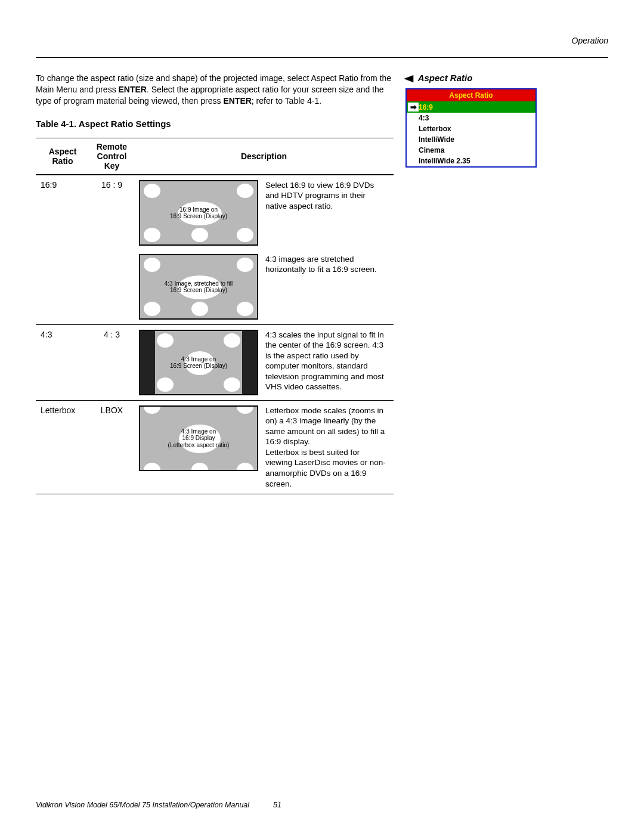  Describe the element at coordinates (215, 447) in the screenshot. I see `table-row: LetterboxLBOX4:3 Image on16:9 Display(Le…` at that location.